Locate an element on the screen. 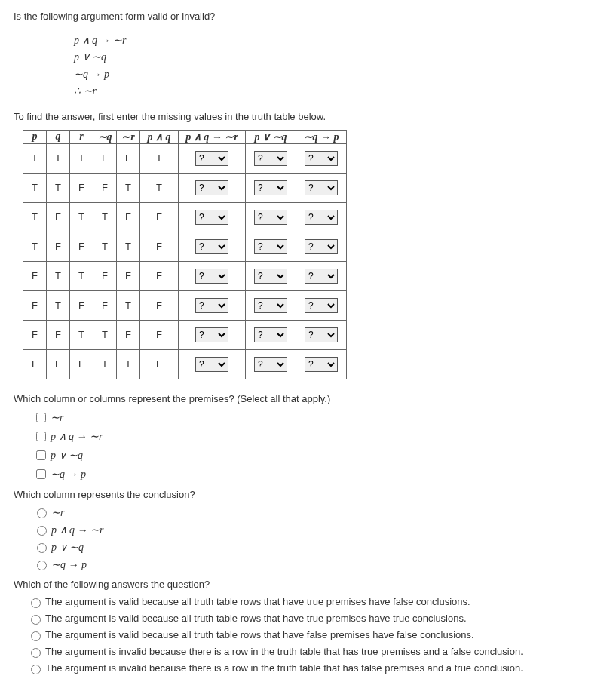  option-label: p ∨ ∼q is located at coordinates (68, 548).